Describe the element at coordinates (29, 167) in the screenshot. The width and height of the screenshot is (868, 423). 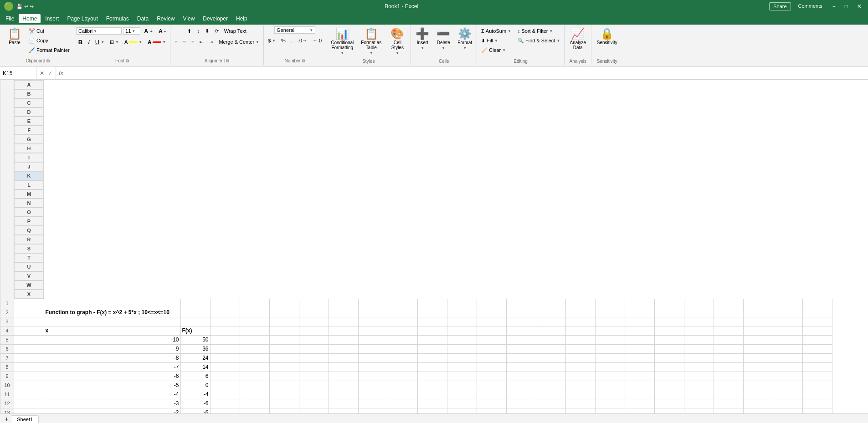
I see `col-header-j: J` at that location.